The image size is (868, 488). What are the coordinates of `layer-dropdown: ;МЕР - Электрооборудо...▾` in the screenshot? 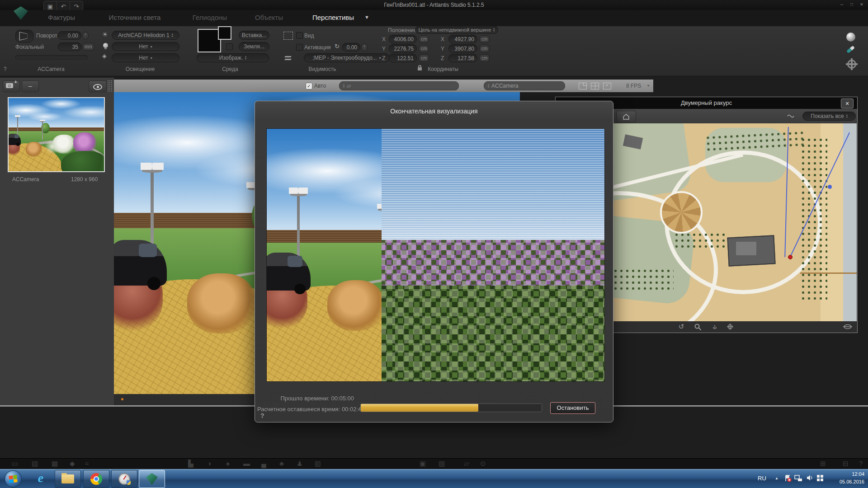 It's located at (347, 58).